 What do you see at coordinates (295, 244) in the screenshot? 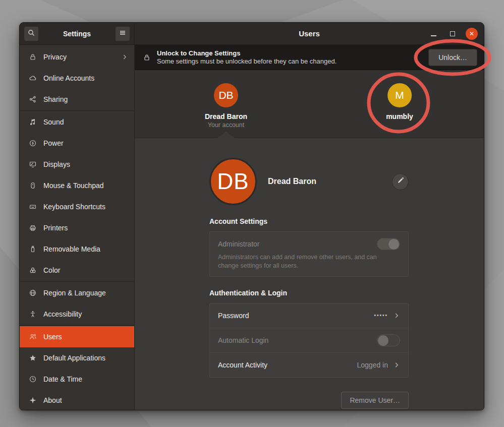
I see `row-label: Administrator` at bounding box center [295, 244].